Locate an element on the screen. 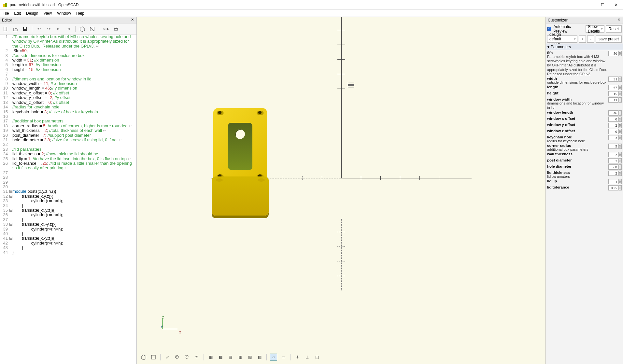 The width and height of the screenshot is (623, 364). save-preset-button: save preset is located at coordinates (609, 39).